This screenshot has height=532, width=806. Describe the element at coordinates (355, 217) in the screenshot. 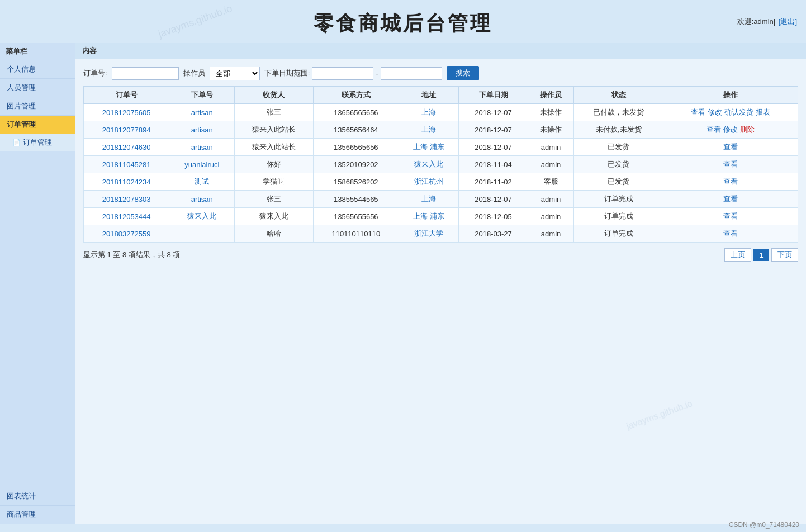

I see `table-cell: 13565655656` at that location.